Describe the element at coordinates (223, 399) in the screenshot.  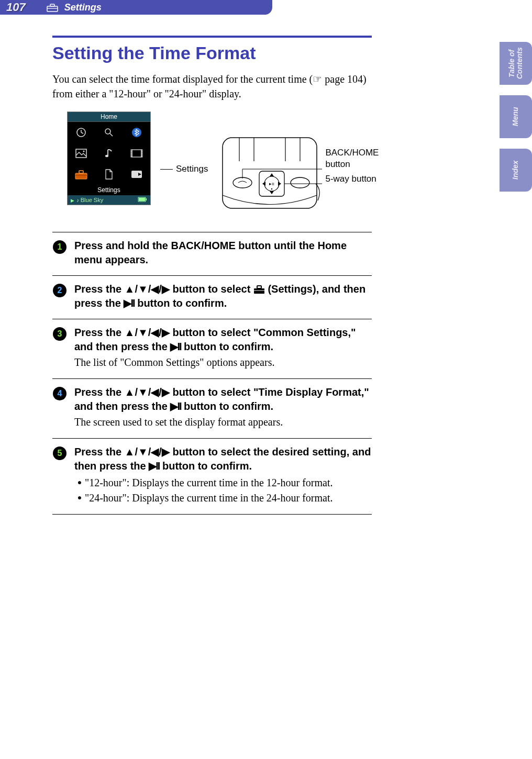
I see `step-4-text: Press the ▲/▼/◀/▶ button to select "Time…` at that location.